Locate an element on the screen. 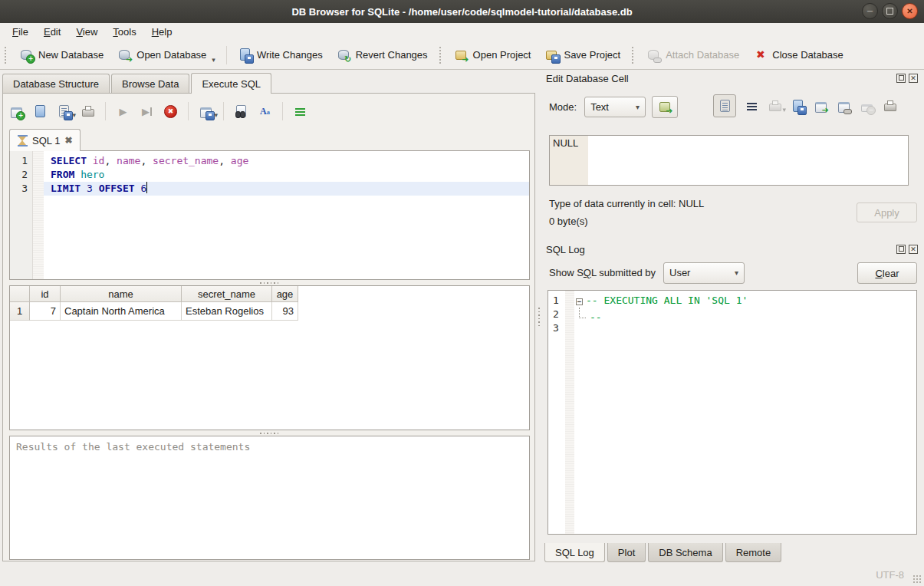 This screenshot has width=924, height=586. apply-format-button: ➜ is located at coordinates (665, 107).